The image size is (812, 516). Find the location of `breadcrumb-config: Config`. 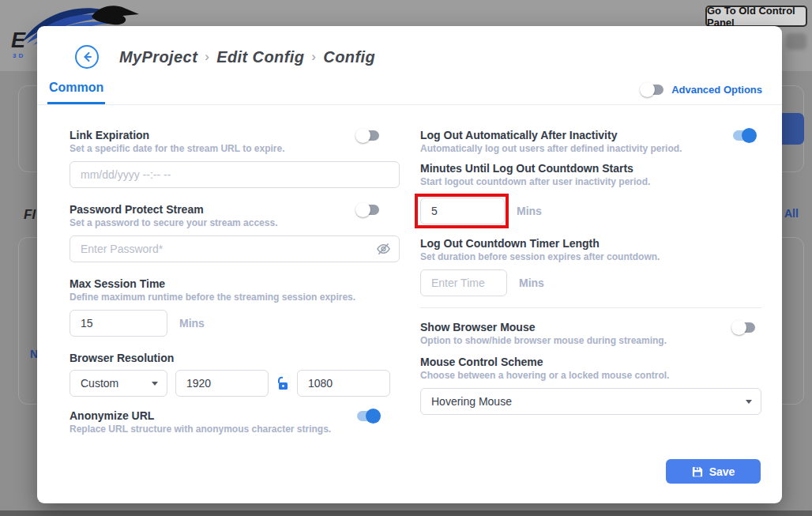

breadcrumb-config: Config is located at coordinates (349, 57).